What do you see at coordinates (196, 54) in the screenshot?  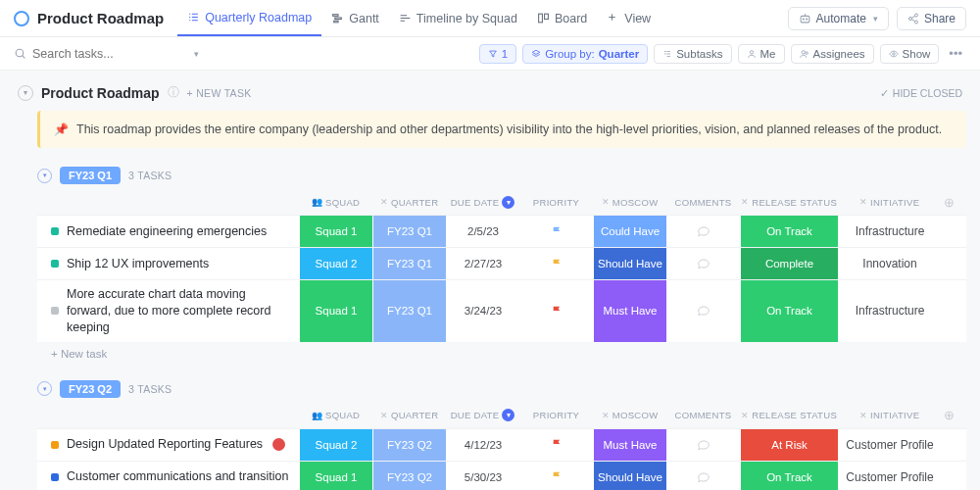 I see `chevron-down-icon: ▾` at bounding box center [196, 54].